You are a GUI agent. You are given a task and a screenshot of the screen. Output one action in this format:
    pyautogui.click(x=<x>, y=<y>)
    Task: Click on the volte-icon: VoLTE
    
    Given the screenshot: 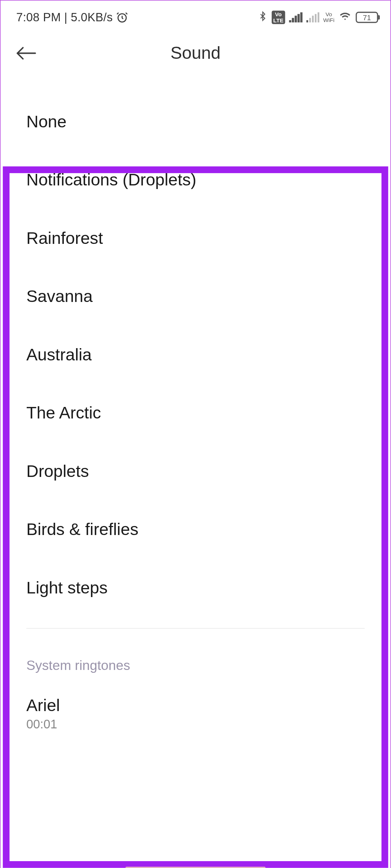 What is the action you would take?
    pyautogui.click(x=278, y=17)
    